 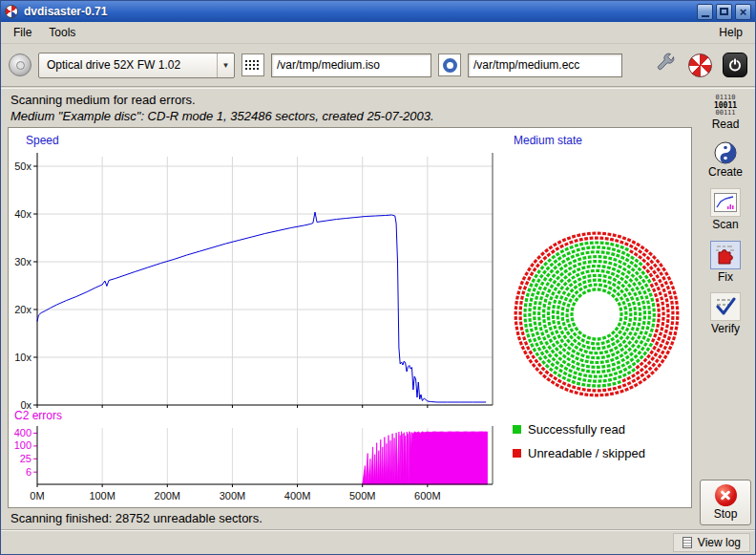 I want to click on red-swatch, so click(x=517, y=453).